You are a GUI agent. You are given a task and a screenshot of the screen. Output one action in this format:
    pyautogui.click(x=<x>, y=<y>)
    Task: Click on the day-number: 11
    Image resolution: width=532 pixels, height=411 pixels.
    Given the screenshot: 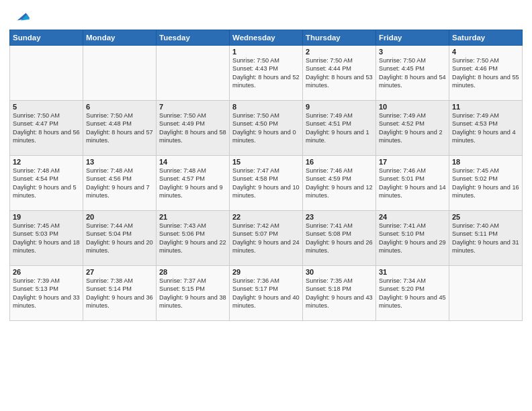 What is the action you would take?
    pyautogui.click(x=486, y=107)
    